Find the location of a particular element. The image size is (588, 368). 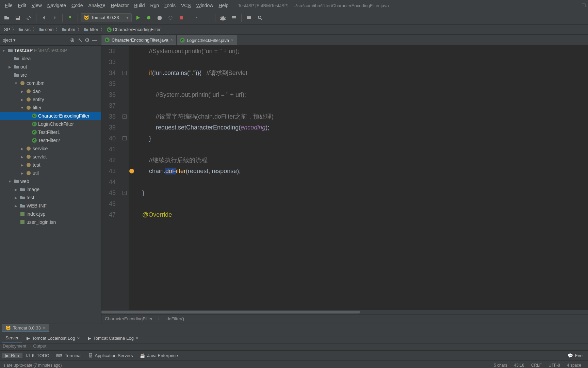

tool-appservers: 🗄Application Servers is located at coordinates (111, 356).